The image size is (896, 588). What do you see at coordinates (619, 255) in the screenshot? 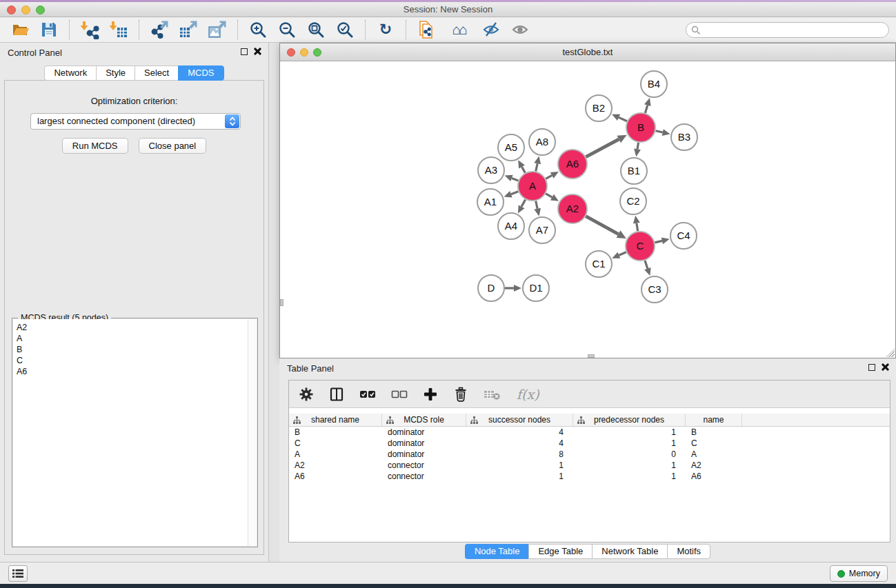
I see `graph-edge-C-C1` at bounding box center [619, 255].